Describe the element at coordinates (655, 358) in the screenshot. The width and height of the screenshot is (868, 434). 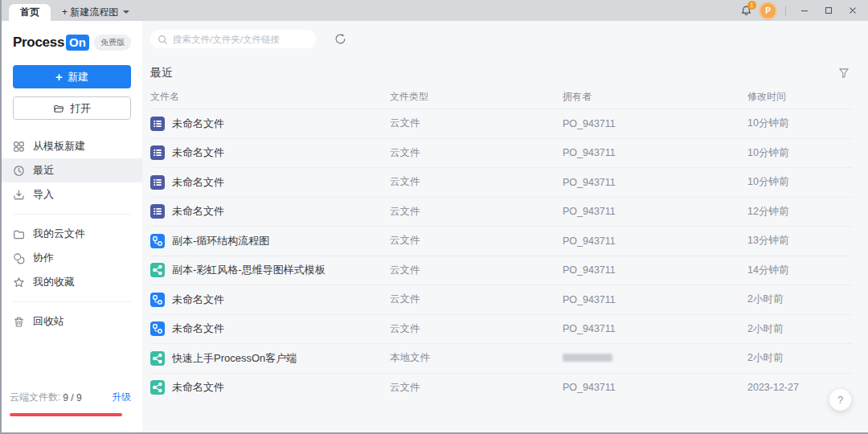
I see `file-owner` at that location.